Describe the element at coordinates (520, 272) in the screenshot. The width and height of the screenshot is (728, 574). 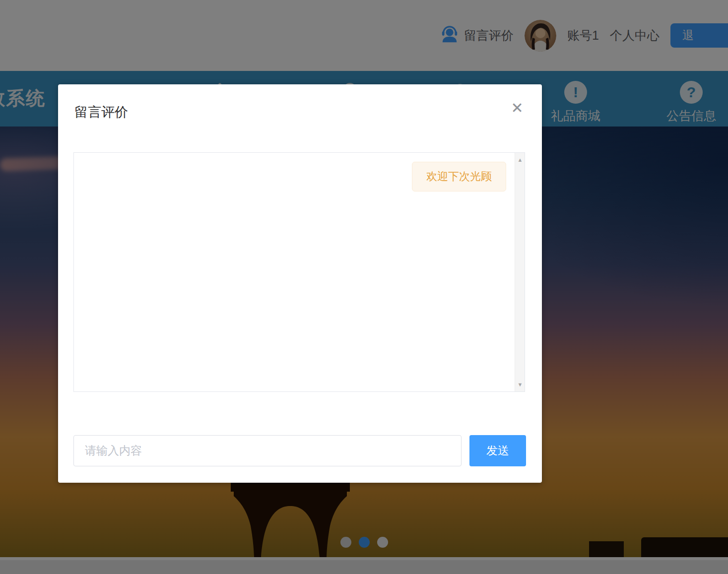
I see `scrollbar: ▲ ▼` at that location.